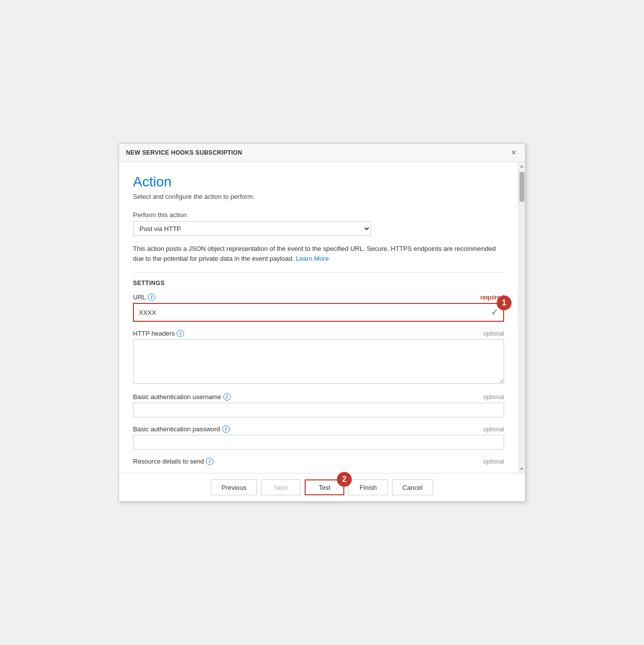  I want to click on resource-details-info-icon: i, so click(209, 461).